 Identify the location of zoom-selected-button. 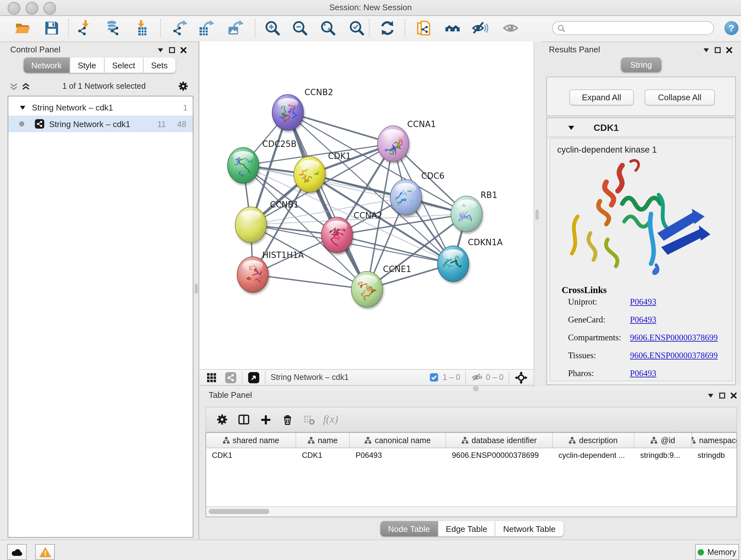
(357, 28).